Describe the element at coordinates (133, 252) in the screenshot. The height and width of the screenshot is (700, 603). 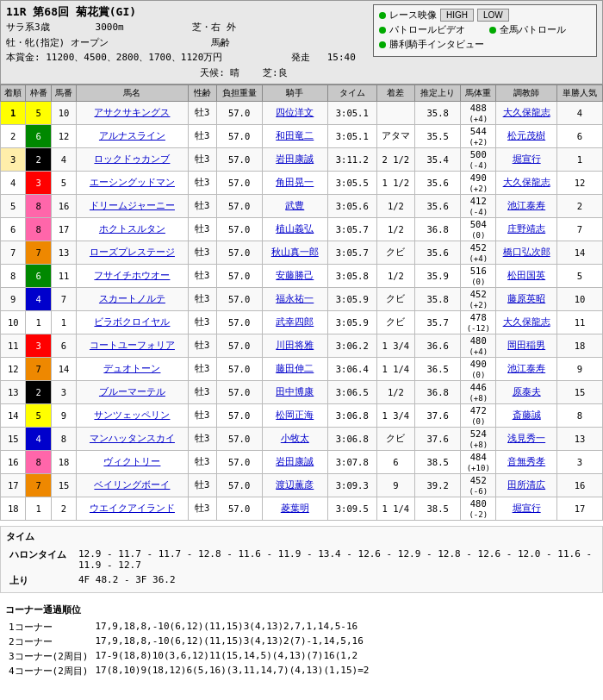
I see `horse-name-link: ローズプレステージ` at that location.